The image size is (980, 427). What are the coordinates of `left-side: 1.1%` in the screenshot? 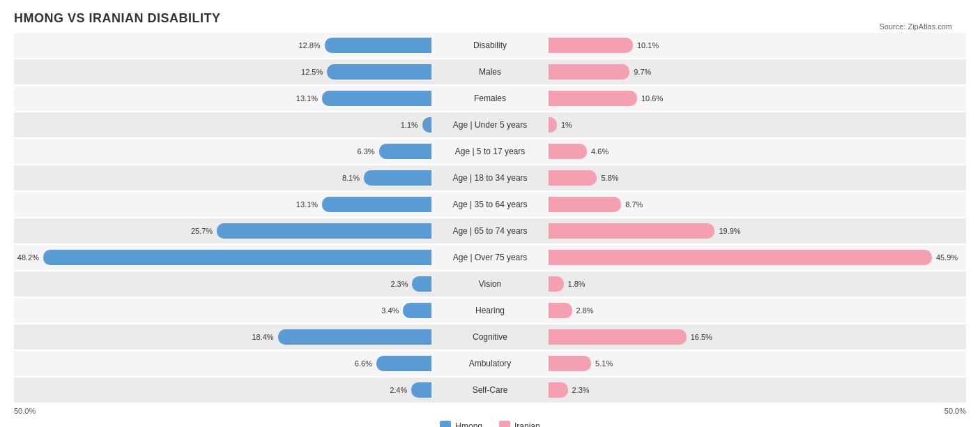 It's located at (224, 125).